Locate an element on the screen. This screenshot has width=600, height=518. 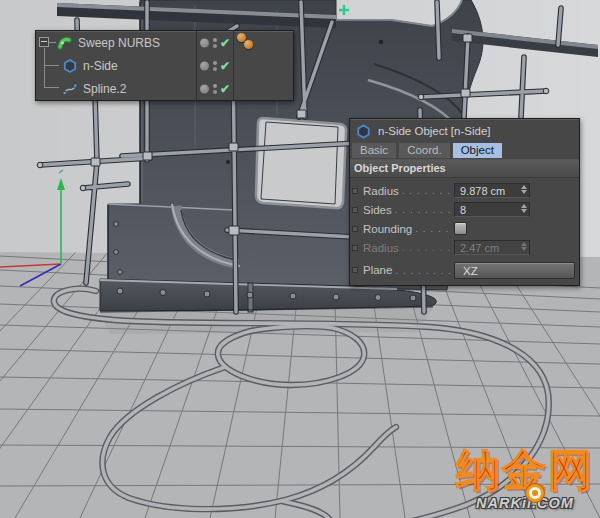
object-manager-panel: Sweep NURBS ✔ n-Side ✔ is located at coordinates (164, 66).